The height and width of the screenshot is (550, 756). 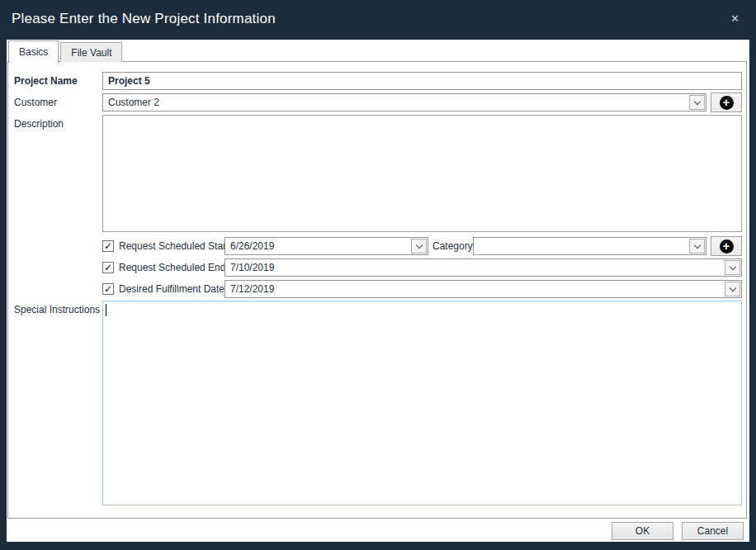 What do you see at coordinates (475, 268) in the screenshot?
I see `scheduled-end-date-value: 7/10/2019` at bounding box center [475, 268].